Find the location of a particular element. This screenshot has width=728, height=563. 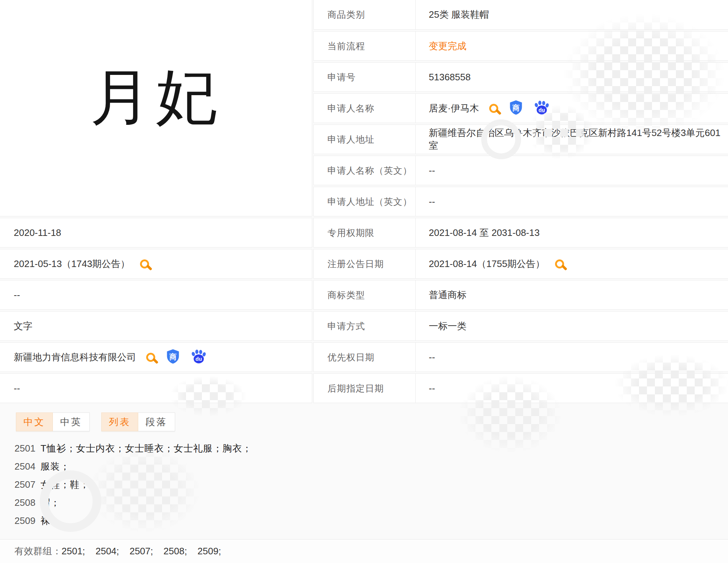

row-value: 居麦·伊马木 is located at coordinates (447, 109).